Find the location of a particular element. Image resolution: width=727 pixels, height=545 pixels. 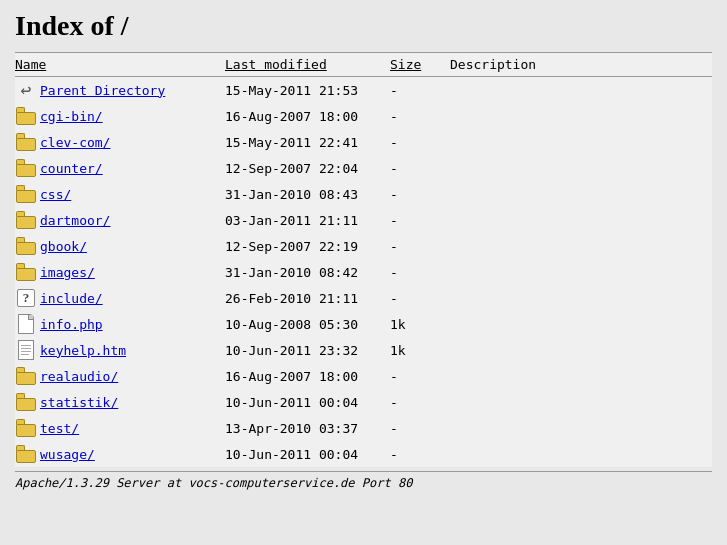

file-date: 31-Jan-2010 08:42 is located at coordinates (308, 272).